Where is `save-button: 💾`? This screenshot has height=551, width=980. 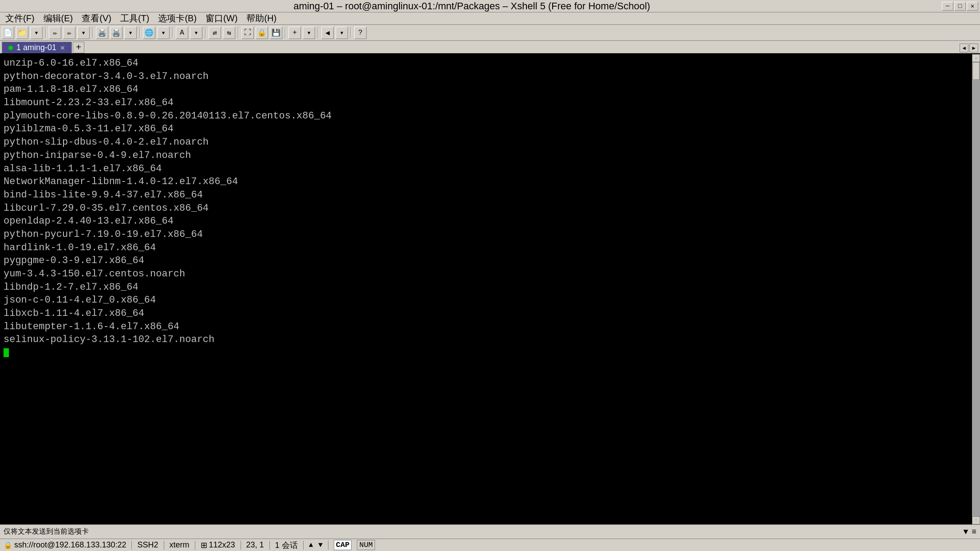 save-button: 💾 is located at coordinates (276, 33).